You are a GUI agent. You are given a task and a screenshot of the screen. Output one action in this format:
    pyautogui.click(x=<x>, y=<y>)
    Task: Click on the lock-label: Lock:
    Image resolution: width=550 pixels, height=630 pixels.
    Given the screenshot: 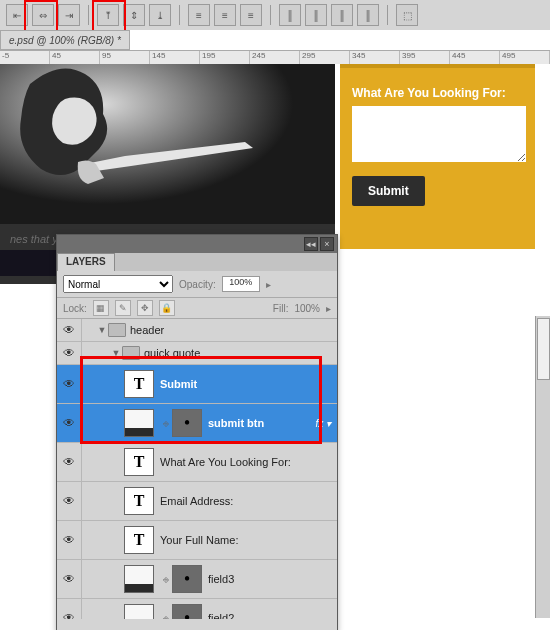 What is the action you would take?
    pyautogui.click(x=75, y=308)
    